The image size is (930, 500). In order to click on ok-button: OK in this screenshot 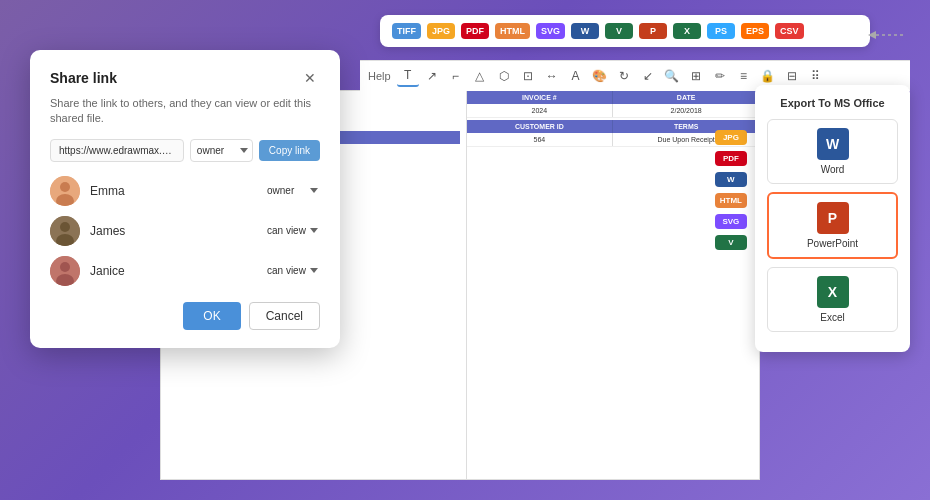, I will do `click(212, 316)`.